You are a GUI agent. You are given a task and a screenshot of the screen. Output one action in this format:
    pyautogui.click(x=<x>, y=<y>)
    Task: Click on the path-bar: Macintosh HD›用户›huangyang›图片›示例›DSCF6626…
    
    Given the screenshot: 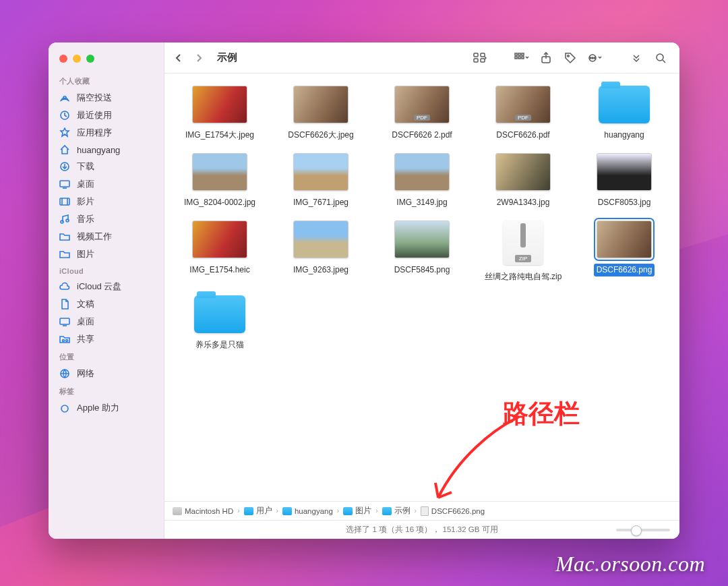 What is the action you would take?
    pyautogui.click(x=422, y=510)
    